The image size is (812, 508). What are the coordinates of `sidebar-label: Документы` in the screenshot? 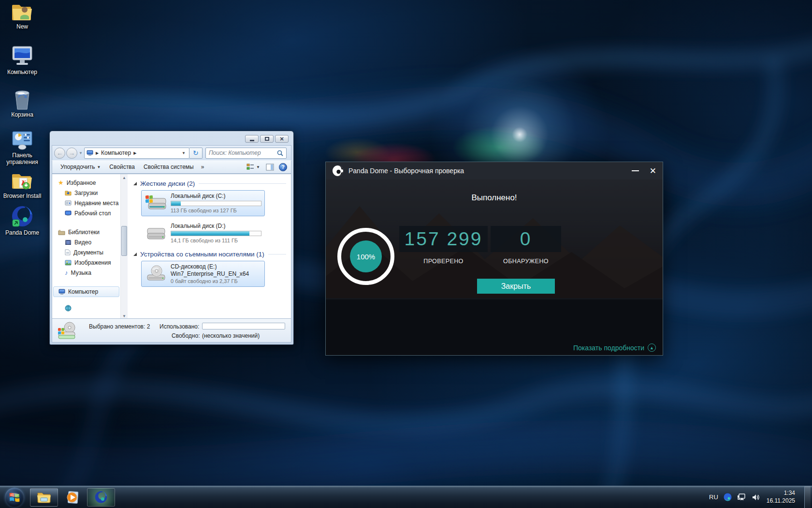 It's located at (88, 253).